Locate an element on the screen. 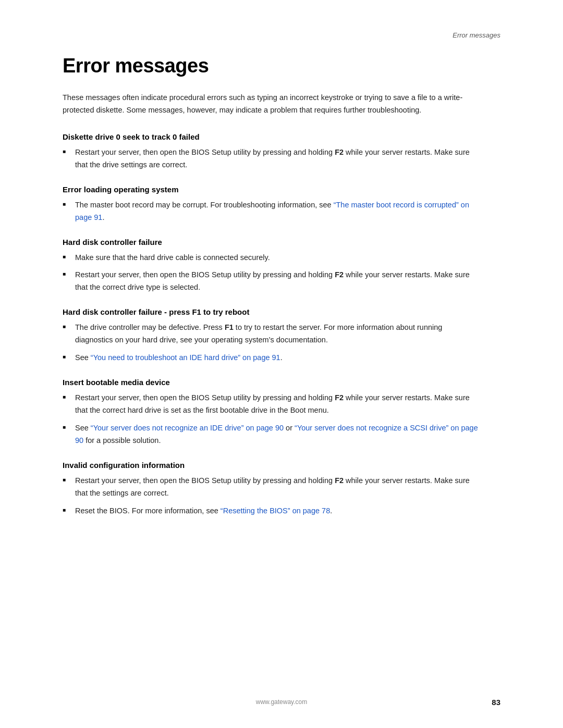 The image size is (563, 728). bullet-text: The master boot record may be corrupt. F… is located at coordinates (278, 212).